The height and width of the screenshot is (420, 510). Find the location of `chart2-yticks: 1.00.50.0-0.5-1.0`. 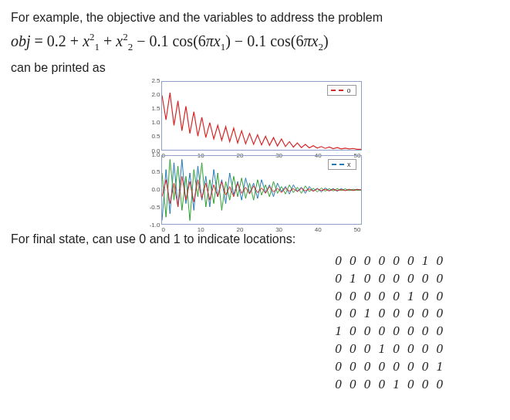

chart2-yticks: 1.00.50.0-0.5-1.0 is located at coordinates (150, 190).